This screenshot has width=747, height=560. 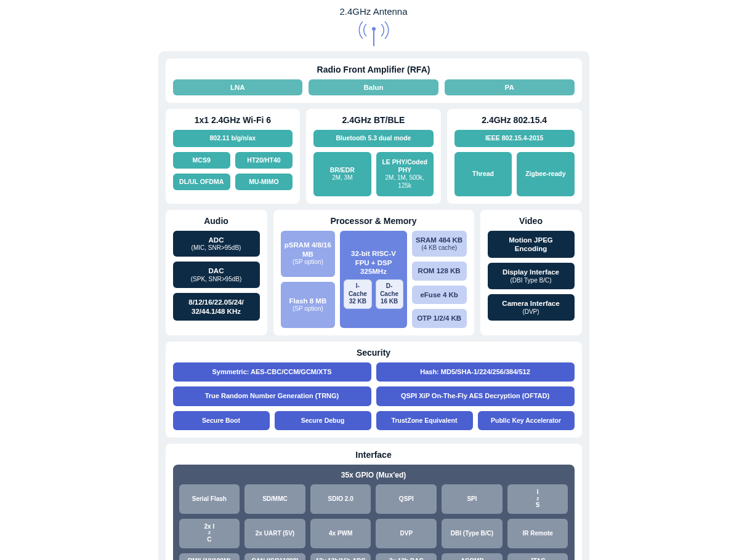 I want to click on iface-0-3: QSPI, so click(x=406, y=499).